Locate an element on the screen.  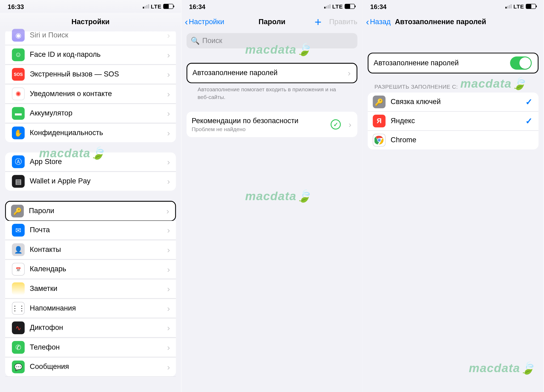
search-placeholder: Поиск is located at coordinates (212, 41).